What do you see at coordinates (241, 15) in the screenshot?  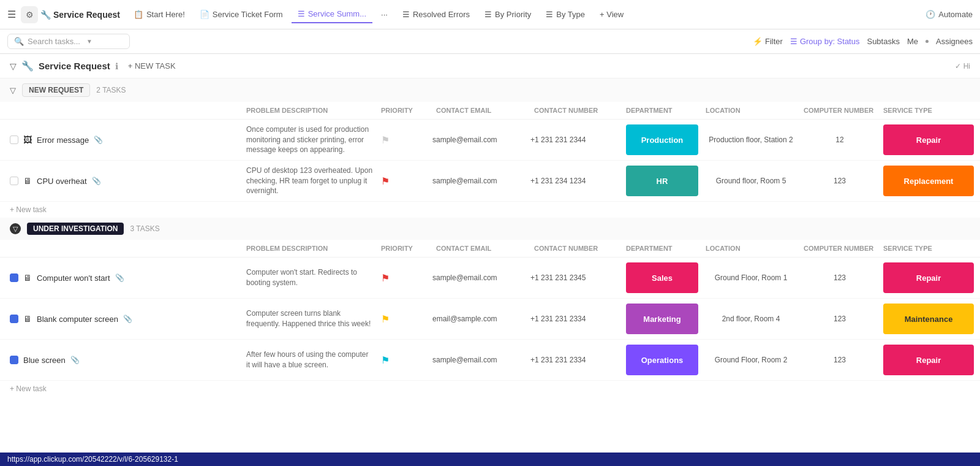 I see `tab-service-ticket-form: 📄 Service Ticket Form` at bounding box center [241, 15].